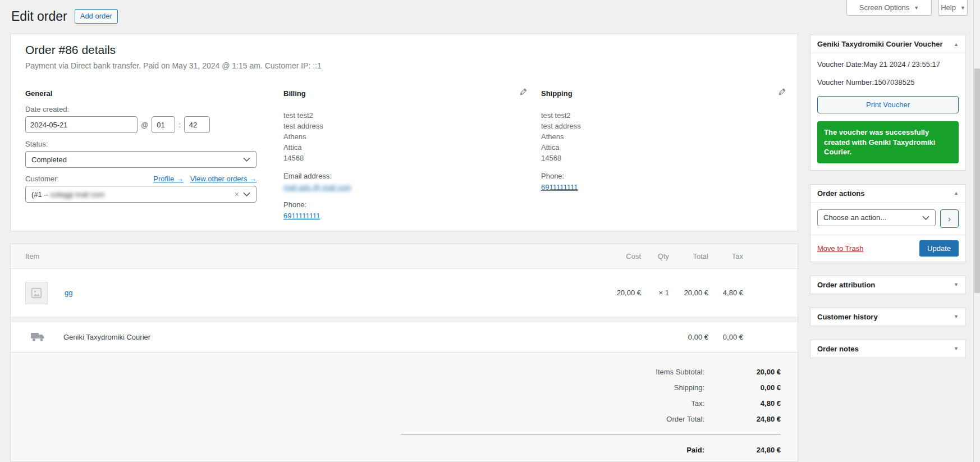 This screenshot has width=980, height=462. I want to click on view-other-orders-link: View other orders →, so click(223, 179).